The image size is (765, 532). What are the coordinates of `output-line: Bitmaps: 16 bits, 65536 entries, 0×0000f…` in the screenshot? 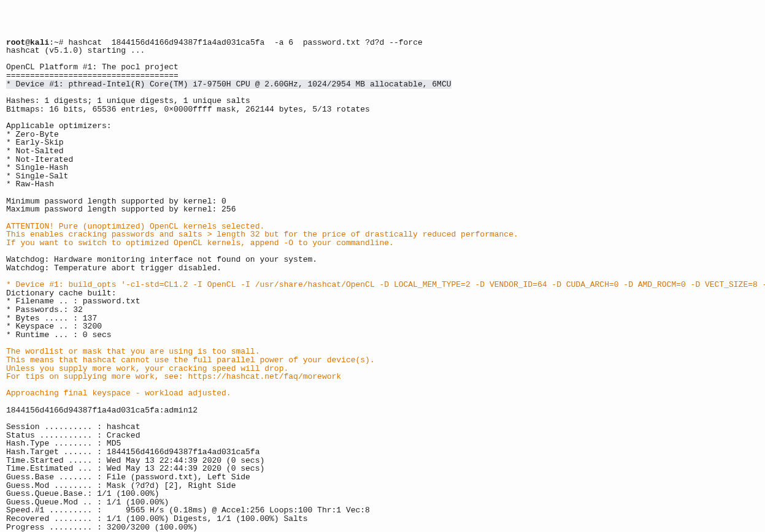 It's located at (188, 109).